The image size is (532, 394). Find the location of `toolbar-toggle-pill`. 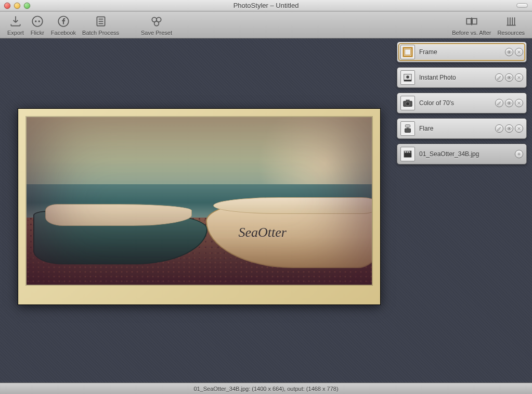

toolbar-toggle-pill is located at coordinates (522, 5).